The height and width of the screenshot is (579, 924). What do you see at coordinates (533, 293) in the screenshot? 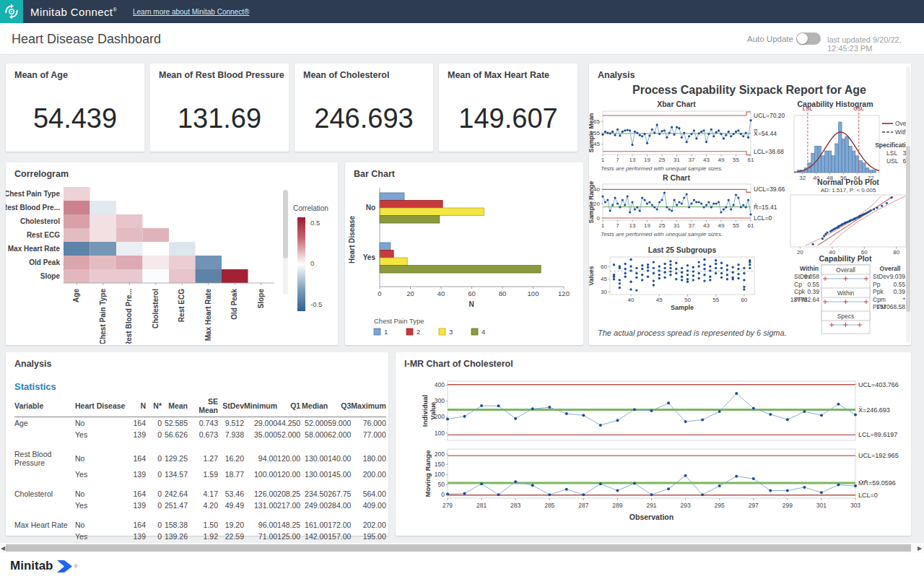
I see `x-tick-label: 100` at bounding box center [533, 293].